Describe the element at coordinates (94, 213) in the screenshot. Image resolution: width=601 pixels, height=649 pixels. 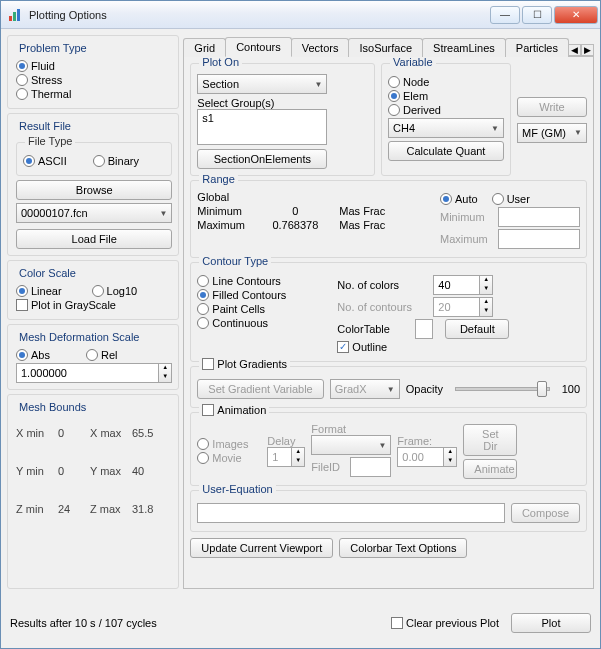
I see `file-select: 00000107.fcn▼` at that location.